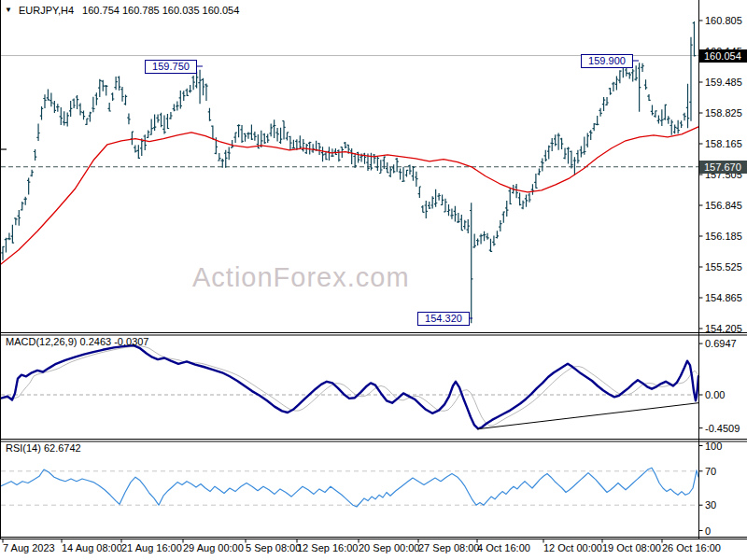 This screenshot has width=747, height=560. What do you see at coordinates (213, 548) in the screenshot?
I see `time-axis-label: 29 Aug 00:00` at bounding box center [213, 548].